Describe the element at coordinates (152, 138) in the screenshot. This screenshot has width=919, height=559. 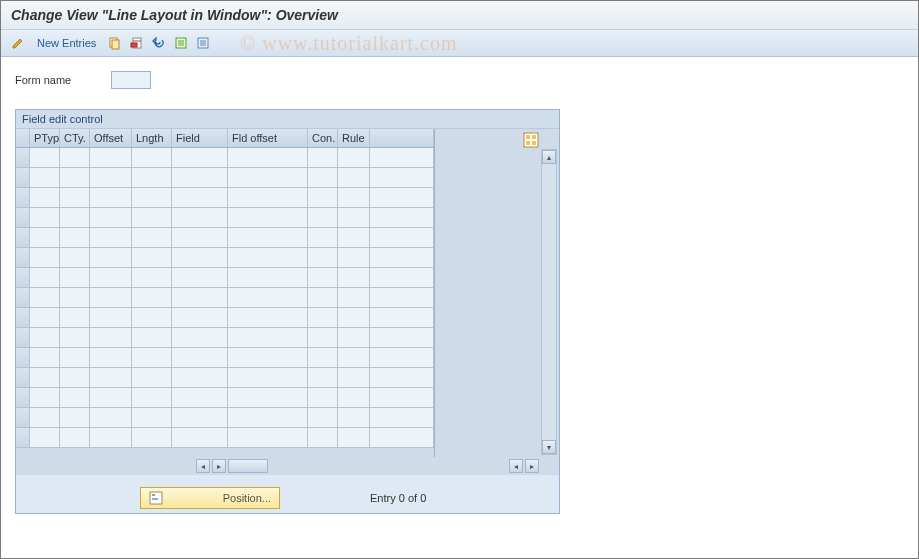
I see `column-lngth: Lngth` at that location.